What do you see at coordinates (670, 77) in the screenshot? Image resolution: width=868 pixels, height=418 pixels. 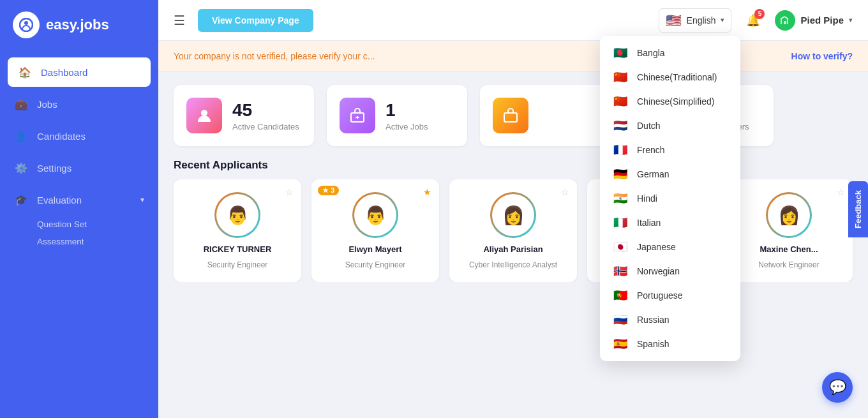 I see `lang-option-chinese-traditional: 🇨🇳 Chinese(Traditional)` at bounding box center [670, 77].